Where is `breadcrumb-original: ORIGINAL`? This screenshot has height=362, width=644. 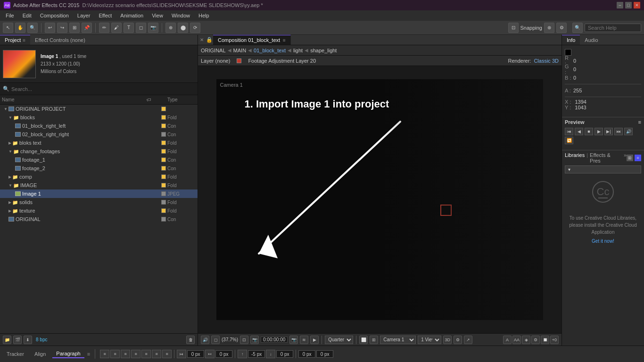
breadcrumb-original: ORIGINAL is located at coordinates (213, 50).